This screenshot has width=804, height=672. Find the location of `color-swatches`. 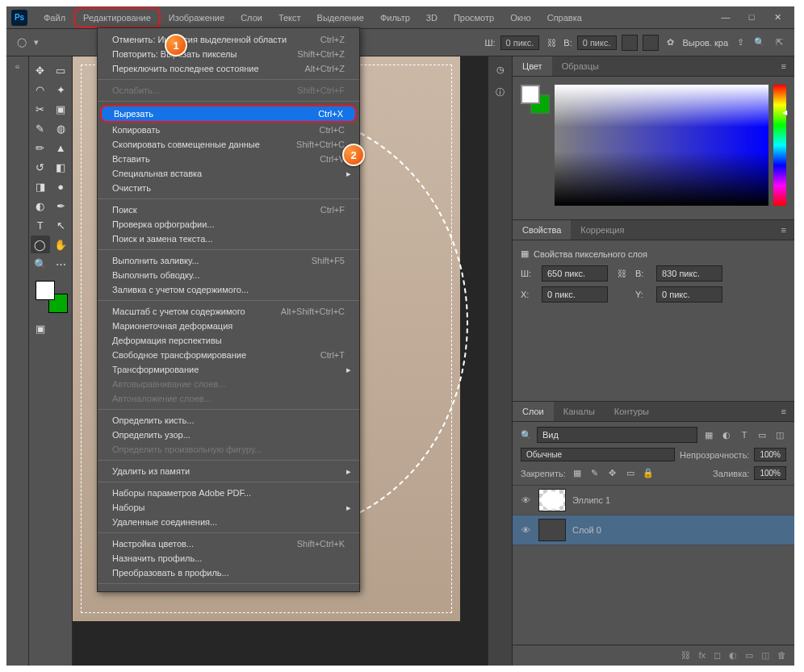

color-swatches is located at coordinates (52, 297).